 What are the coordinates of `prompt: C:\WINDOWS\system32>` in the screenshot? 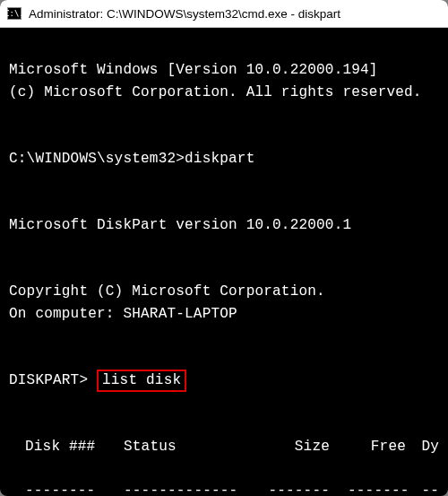 It's located at (97, 159).